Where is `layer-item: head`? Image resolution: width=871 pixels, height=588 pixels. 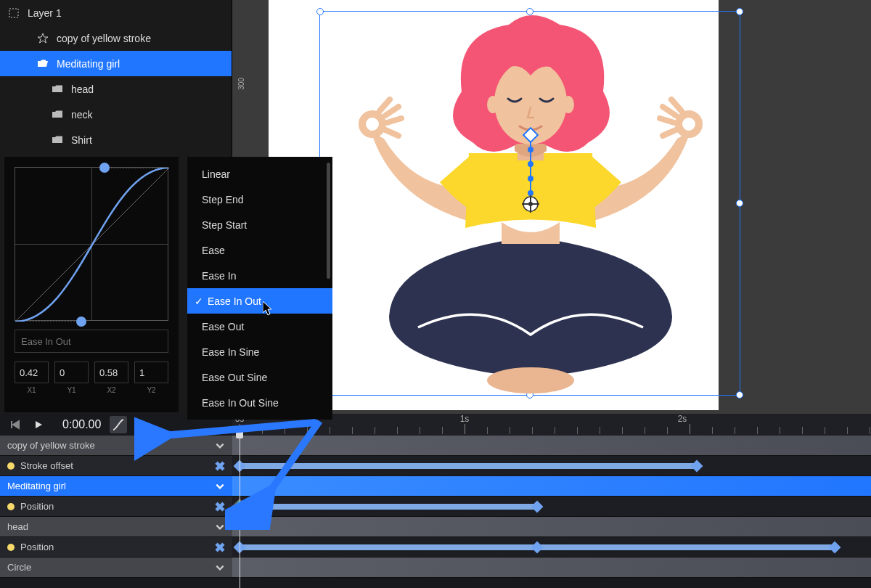 layer-item: head is located at coordinates (116, 89).